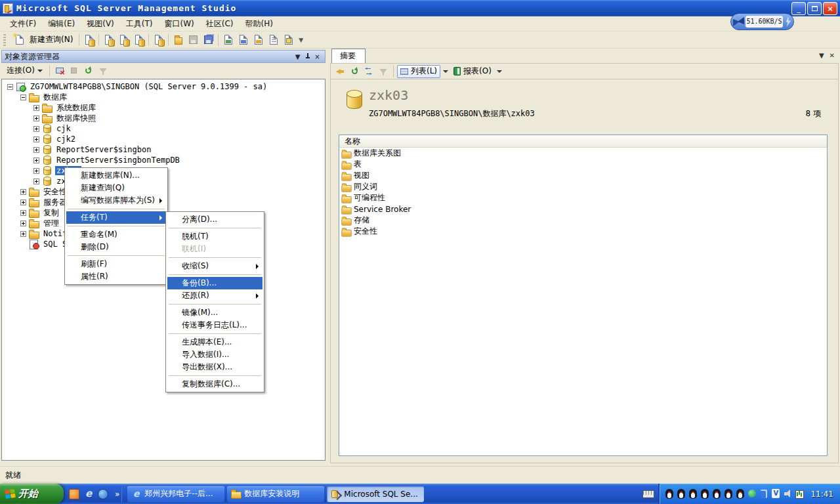  I want to click on xmla-query-icon, so click(139, 40).